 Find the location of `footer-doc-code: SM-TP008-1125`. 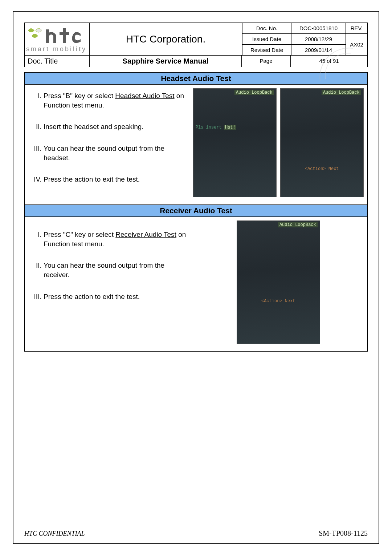

footer-doc-code: SM-TP008-1125 is located at coordinates (343, 533).